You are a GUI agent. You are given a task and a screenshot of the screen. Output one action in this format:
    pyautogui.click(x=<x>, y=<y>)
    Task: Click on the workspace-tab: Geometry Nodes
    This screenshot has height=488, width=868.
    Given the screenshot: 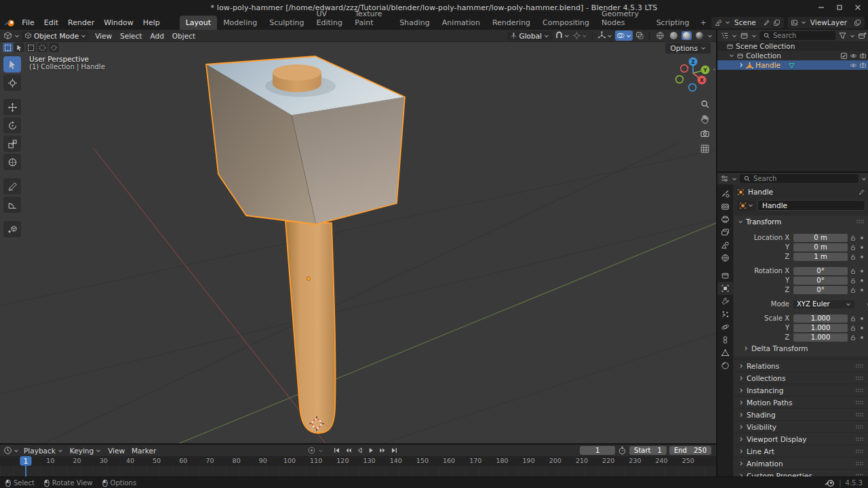 What is the action you would take?
    pyautogui.click(x=623, y=18)
    